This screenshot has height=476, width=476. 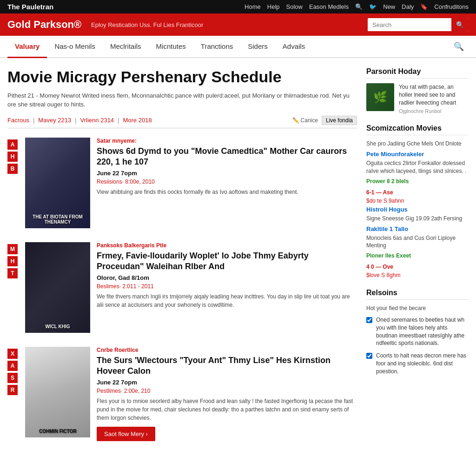 What do you see at coordinates (13, 157) in the screenshot?
I see `letter-badge-h: H` at bounding box center [13, 157].